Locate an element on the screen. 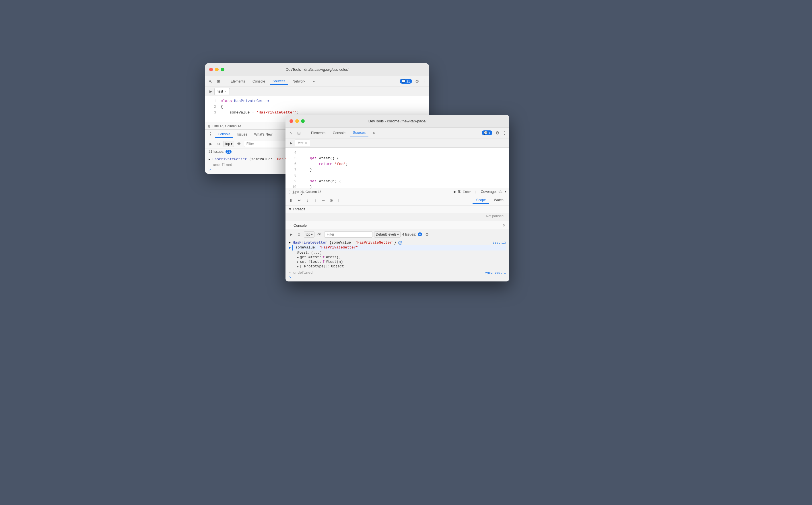 This screenshot has height=505, width=812. scope-tab-watch: Watch is located at coordinates (499, 200).